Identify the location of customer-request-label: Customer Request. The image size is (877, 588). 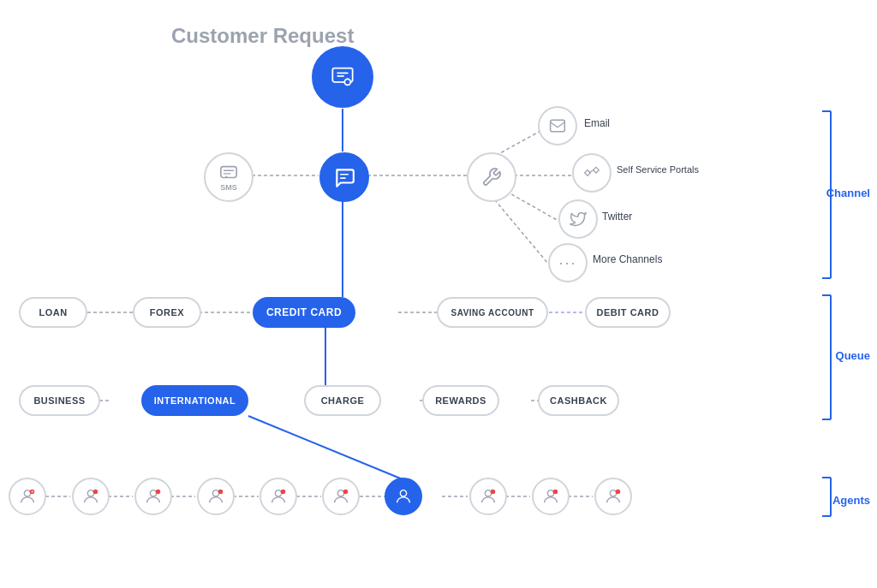
(262, 36).